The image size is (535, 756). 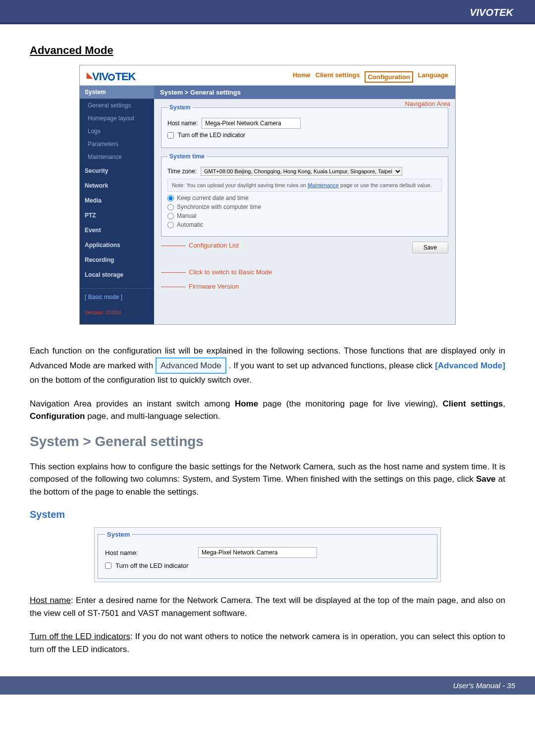 What do you see at coordinates (170, 225) in the screenshot?
I see `radio-automatic` at bounding box center [170, 225].